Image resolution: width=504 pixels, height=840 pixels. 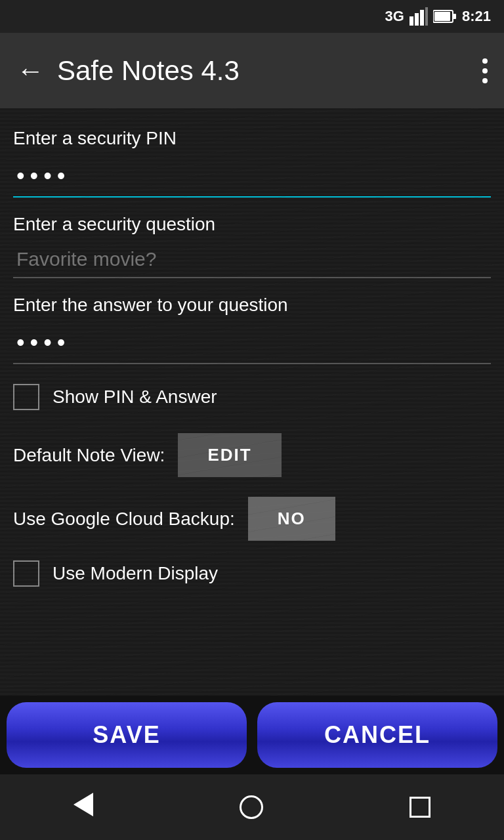 I want to click on pin-section: Enter a security PIN, so click(x=252, y=171).